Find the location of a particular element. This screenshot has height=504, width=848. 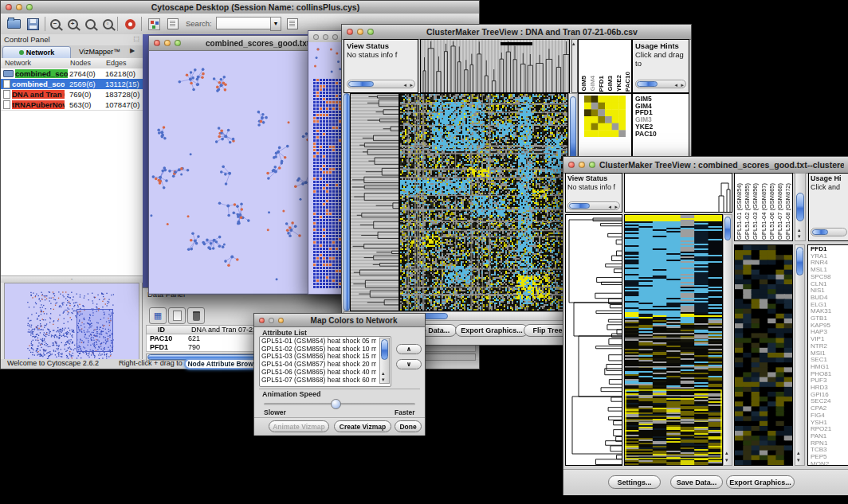

done-button: Done is located at coordinates (408, 427).